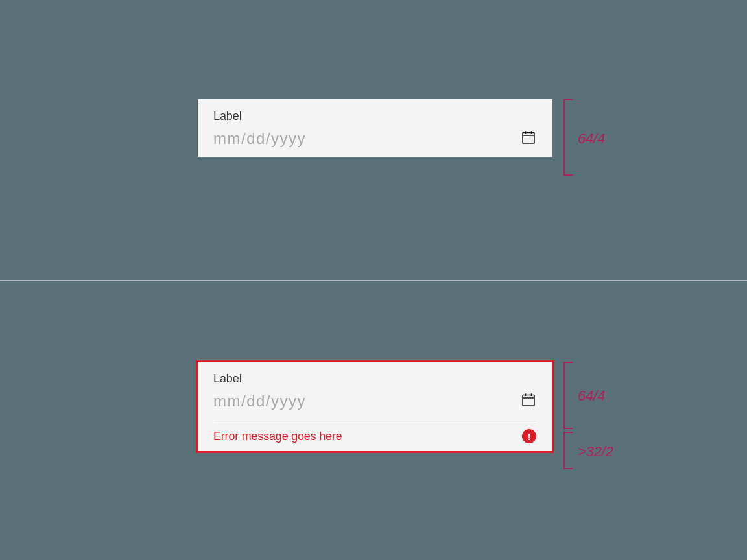  Describe the element at coordinates (607, 128) in the screenshot. I see `dimension-annotation: 64/4` at that location.